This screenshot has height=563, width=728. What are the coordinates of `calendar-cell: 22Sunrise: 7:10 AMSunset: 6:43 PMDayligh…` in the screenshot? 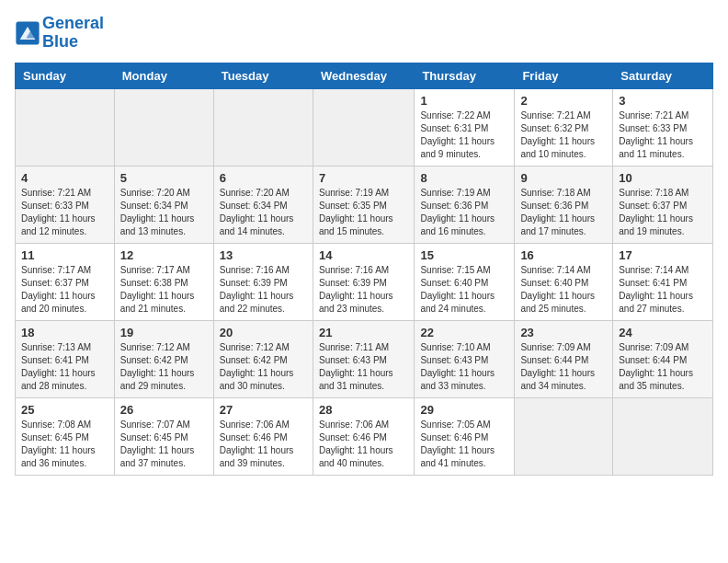 It's located at (465, 359).